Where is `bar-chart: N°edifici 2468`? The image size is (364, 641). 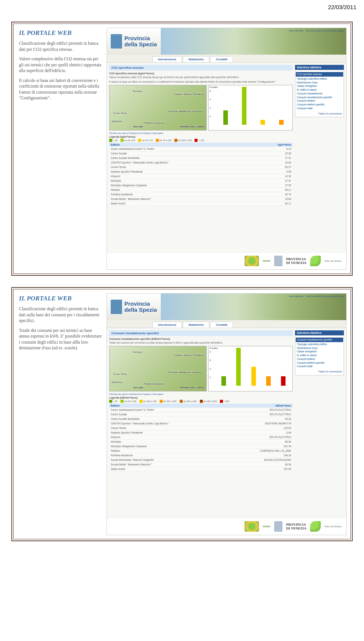 bar-chart: N°edifici 2468 is located at coordinates (250, 108).